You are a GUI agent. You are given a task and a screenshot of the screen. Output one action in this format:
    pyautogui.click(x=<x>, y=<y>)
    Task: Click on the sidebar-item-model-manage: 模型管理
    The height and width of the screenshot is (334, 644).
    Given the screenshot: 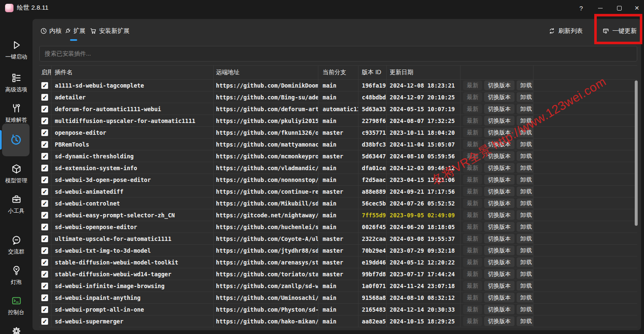 What is the action you would take?
    pyautogui.click(x=16, y=174)
    